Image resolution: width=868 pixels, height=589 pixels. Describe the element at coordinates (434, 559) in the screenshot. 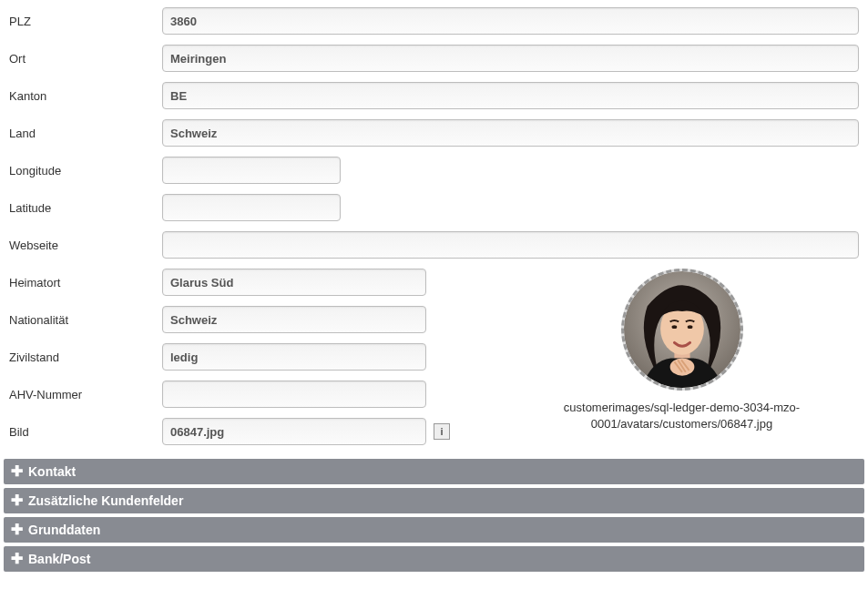

I see `accordion-bank-post: ✚ Bank/Post` at that location.